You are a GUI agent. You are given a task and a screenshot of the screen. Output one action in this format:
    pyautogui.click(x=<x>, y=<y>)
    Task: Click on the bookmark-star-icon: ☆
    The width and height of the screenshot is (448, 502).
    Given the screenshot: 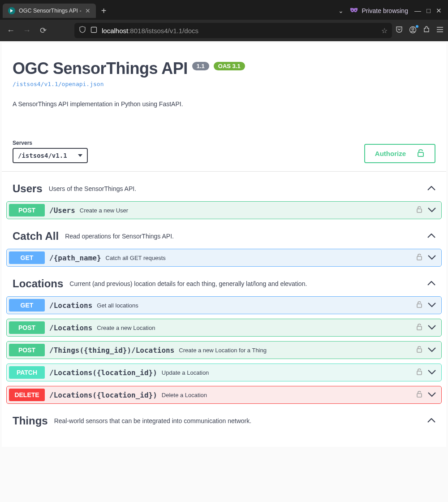 What is the action you would take?
    pyautogui.click(x=384, y=30)
    